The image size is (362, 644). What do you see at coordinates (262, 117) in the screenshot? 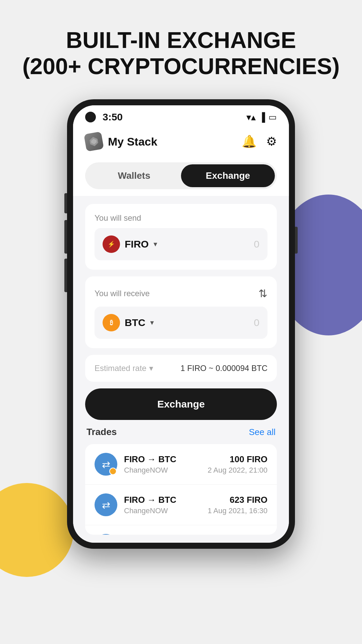
I see `signal-icon: ▐` at bounding box center [262, 117].